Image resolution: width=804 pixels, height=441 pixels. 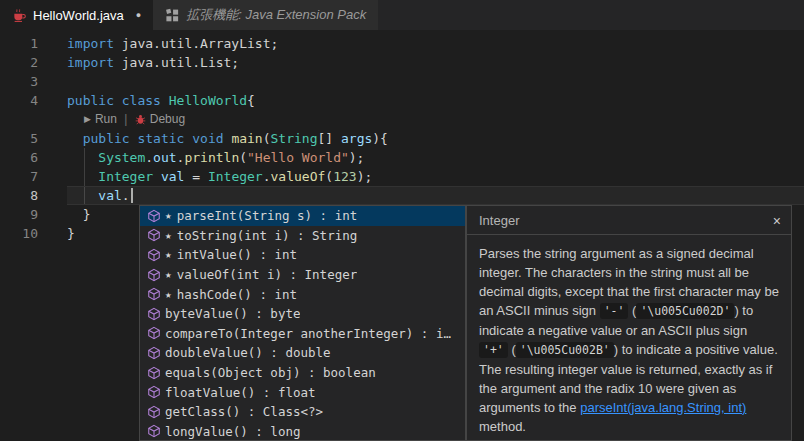 What do you see at coordinates (685, 311) in the screenshot?
I see `docs-inline-code: '\u005Cu002D'` at bounding box center [685, 311].